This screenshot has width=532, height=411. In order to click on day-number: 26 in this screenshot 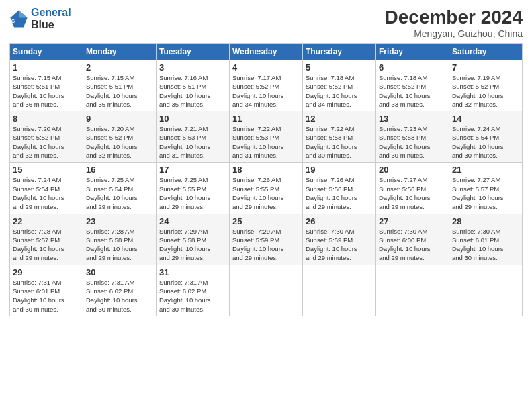, I will do `click(339, 222)`.